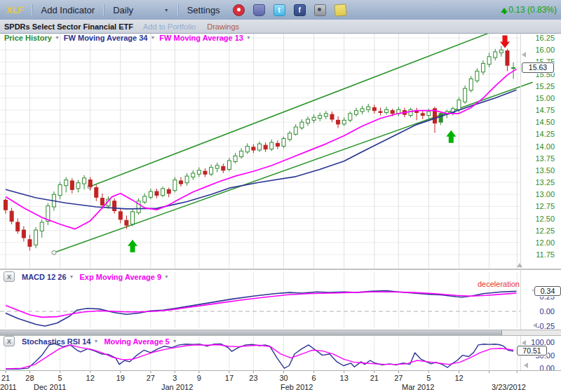 The width and height of the screenshot is (561, 392). I want to click on svg-text: 13.00, so click(545, 194).